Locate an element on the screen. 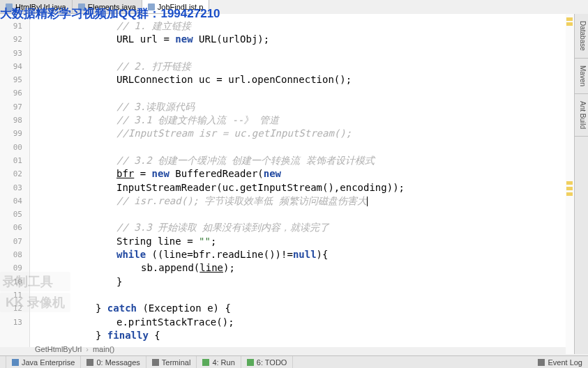  event-log-icon is located at coordinates (541, 362).